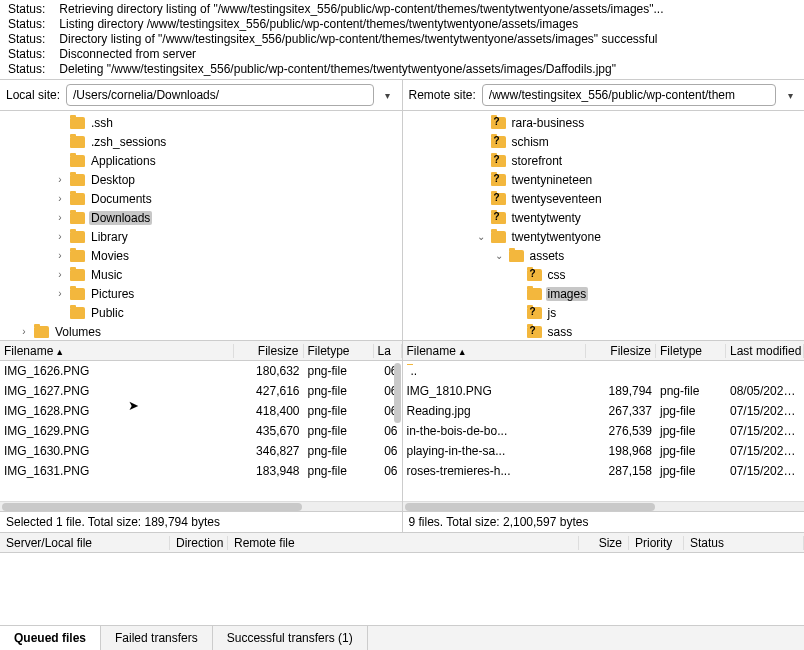  Describe the element at coordinates (201, 294) in the screenshot. I see `tree-item: ›Pictures` at that location.